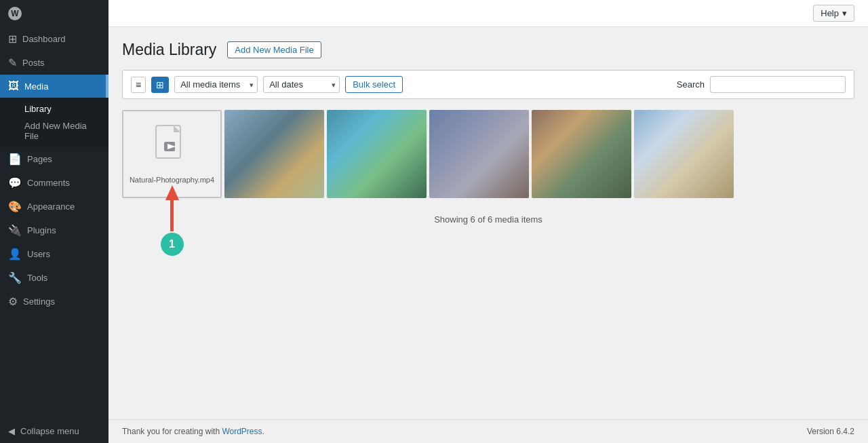 The width and height of the screenshot is (868, 443). Describe the element at coordinates (172, 244) in the screenshot. I see `annotation-circle: 1` at that location.